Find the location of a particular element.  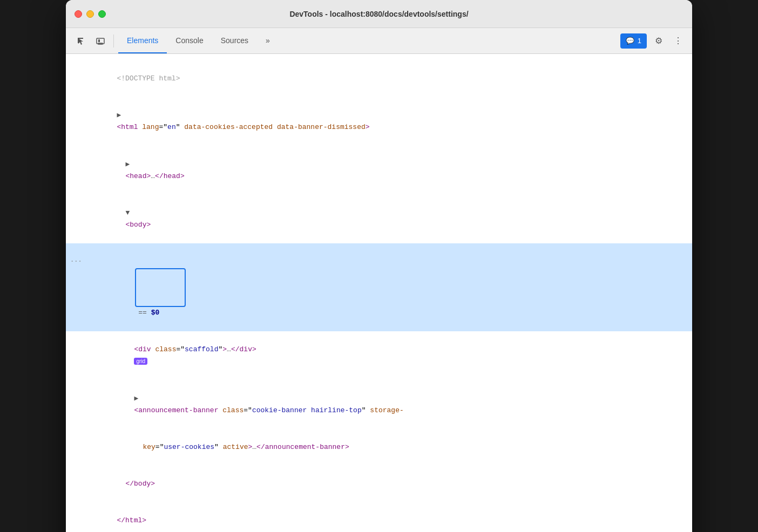

html-arrow: ▶ is located at coordinates (121, 115).